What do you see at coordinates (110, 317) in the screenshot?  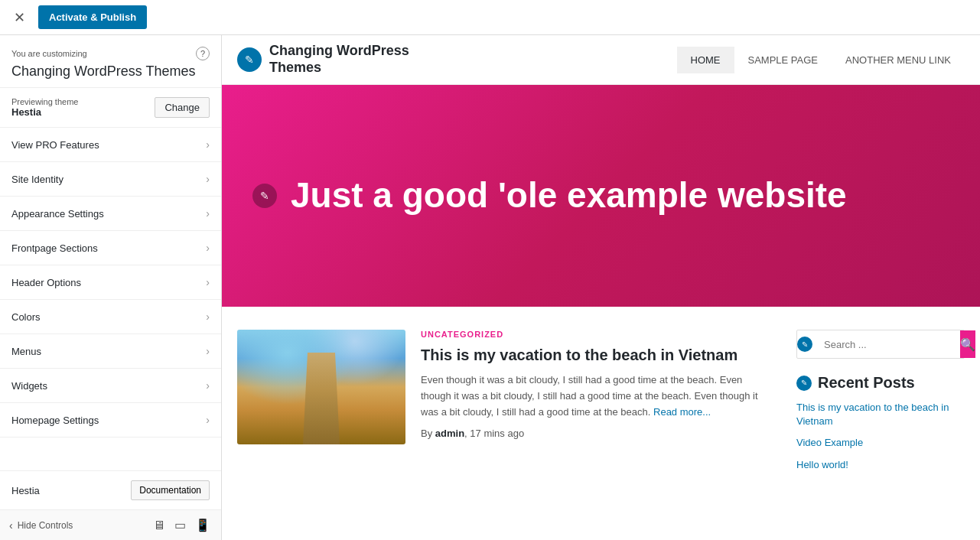 I see `sidebar-item-colors: Colors›` at bounding box center [110, 317].